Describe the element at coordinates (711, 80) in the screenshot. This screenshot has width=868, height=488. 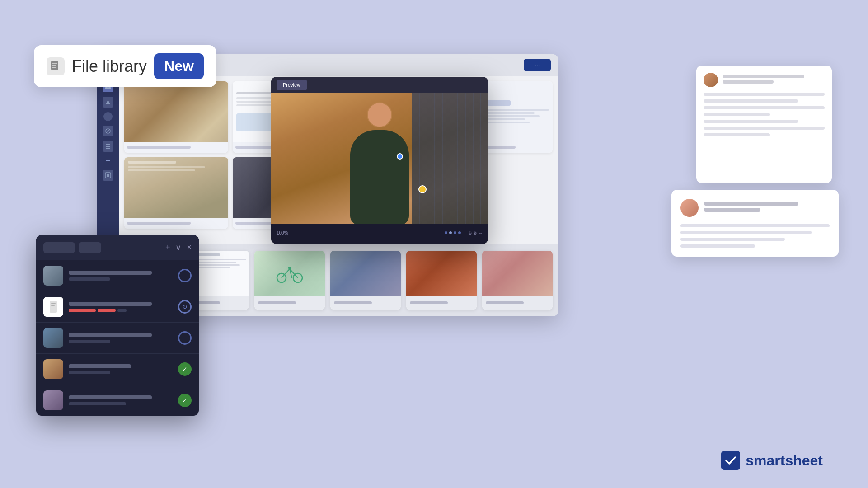
I see `comment-avatar` at that location.